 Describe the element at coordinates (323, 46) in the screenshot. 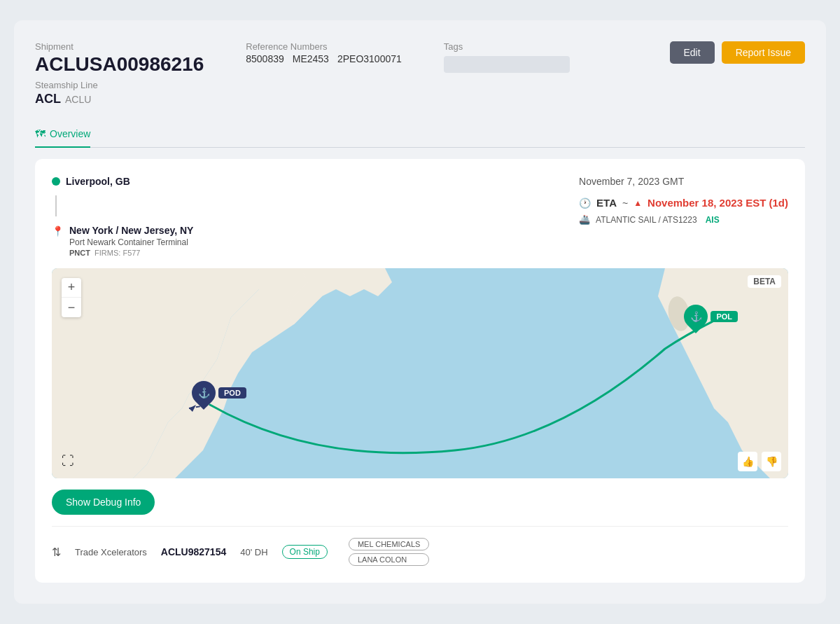

I see `reference-label: Reference Numbers` at that location.